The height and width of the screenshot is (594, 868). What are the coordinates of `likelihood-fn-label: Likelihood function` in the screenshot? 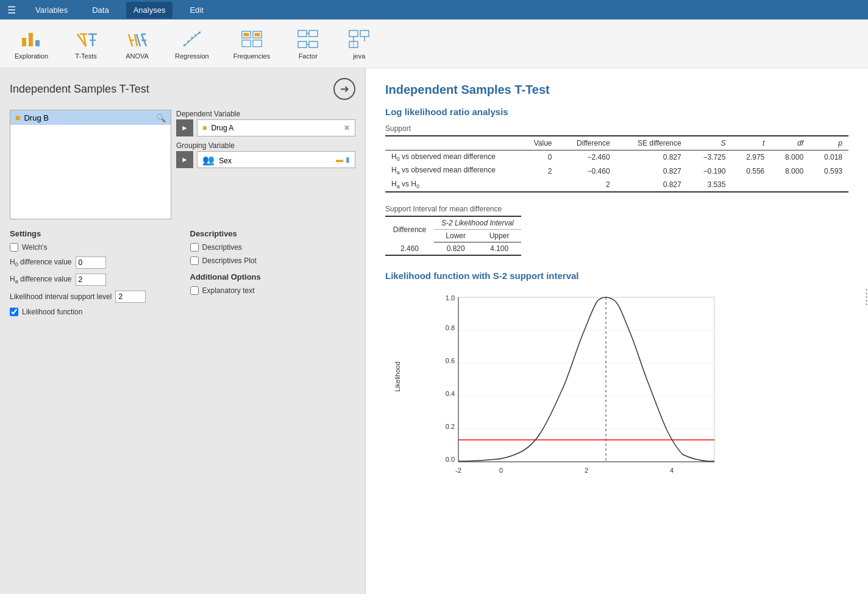 It's located at (52, 312).